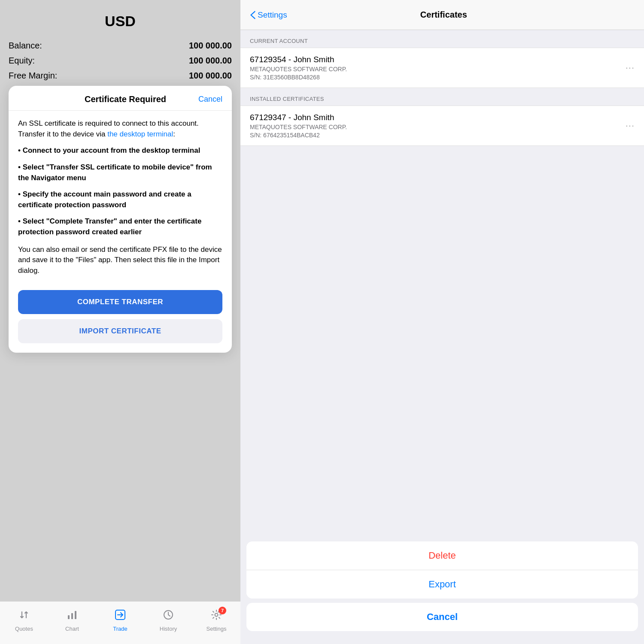 This screenshot has height=644, width=644. Describe the element at coordinates (298, 118) in the screenshot. I see `installed-cert-name: 67129347 - John Smith` at that location.